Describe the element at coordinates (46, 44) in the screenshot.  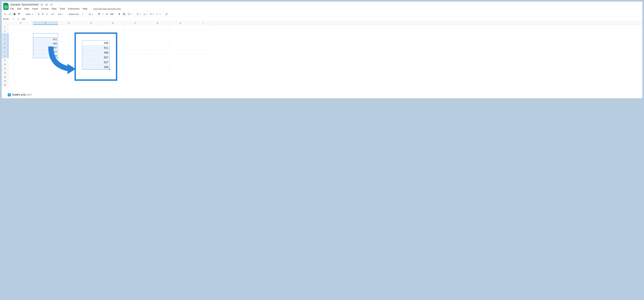
I see `cell-B5: 466` at that location.